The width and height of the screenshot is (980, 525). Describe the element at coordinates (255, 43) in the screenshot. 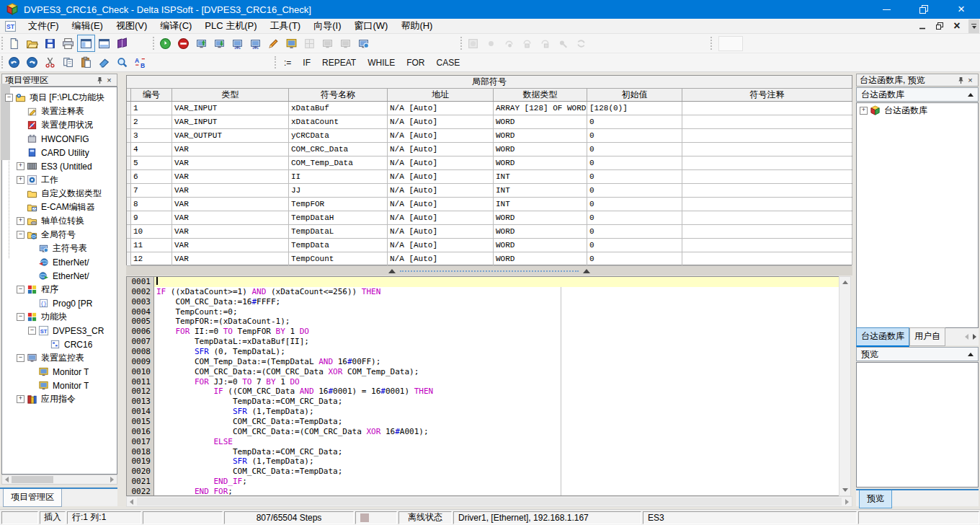

I see `monitor-101-icon: 101` at that location.